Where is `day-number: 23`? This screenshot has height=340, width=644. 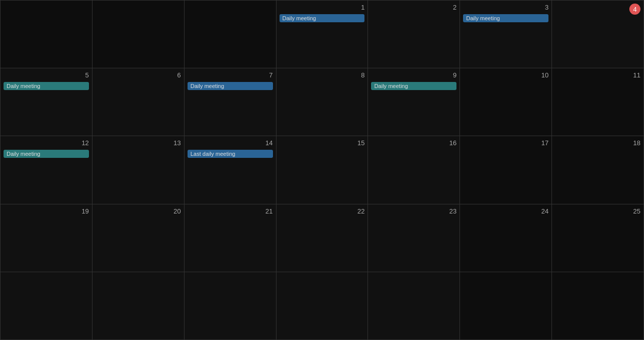
day-number: 23 is located at coordinates (413, 211).